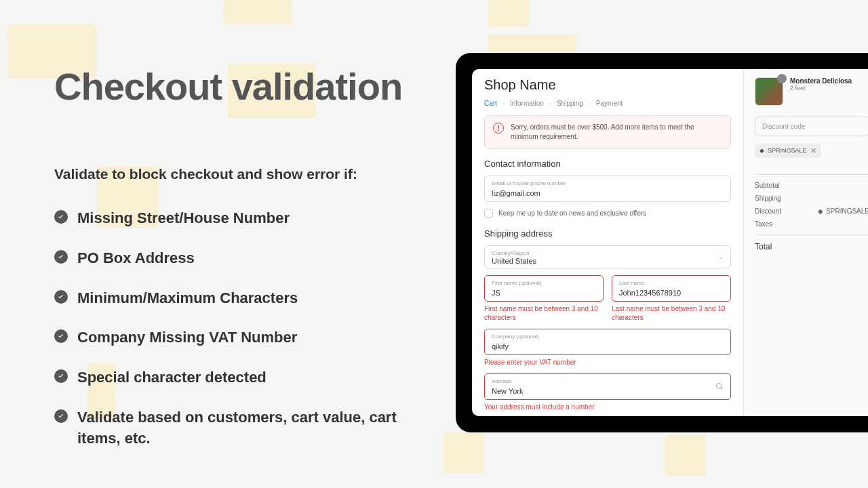  Describe the element at coordinates (498, 128) in the screenshot. I see `alert-icon: !` at that location.